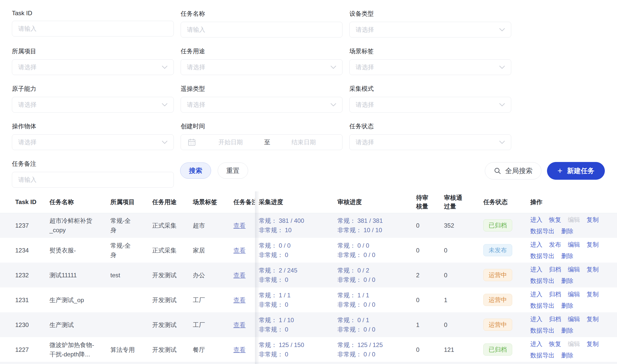 The height and width of the screenshot is (364, 617). I want to click on status-badge: 未发布, so click(498, 250).